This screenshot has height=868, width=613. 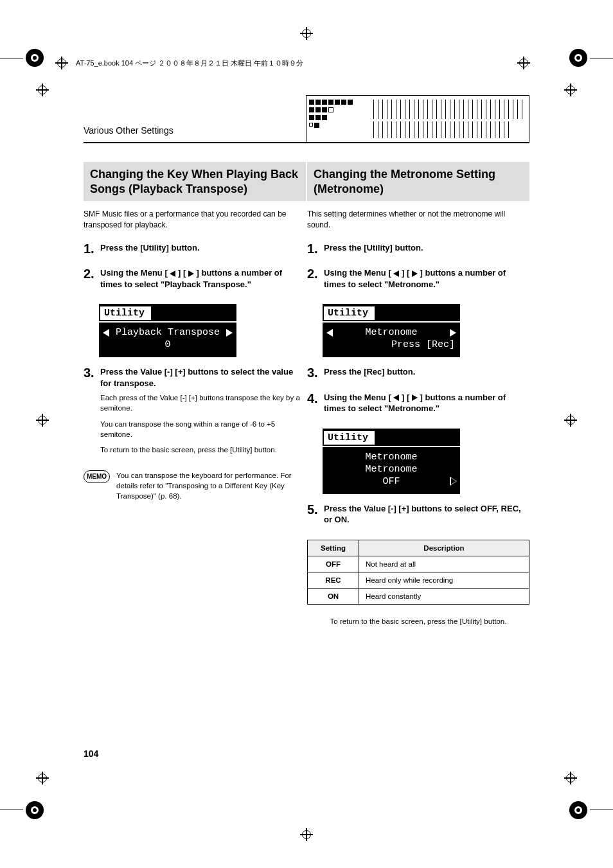 What do you see at coordinates (203, 403) in the screenshot?
I see `step-note: Each press of the Value [-] [+] buttons …` at bounding box center [203, 403].